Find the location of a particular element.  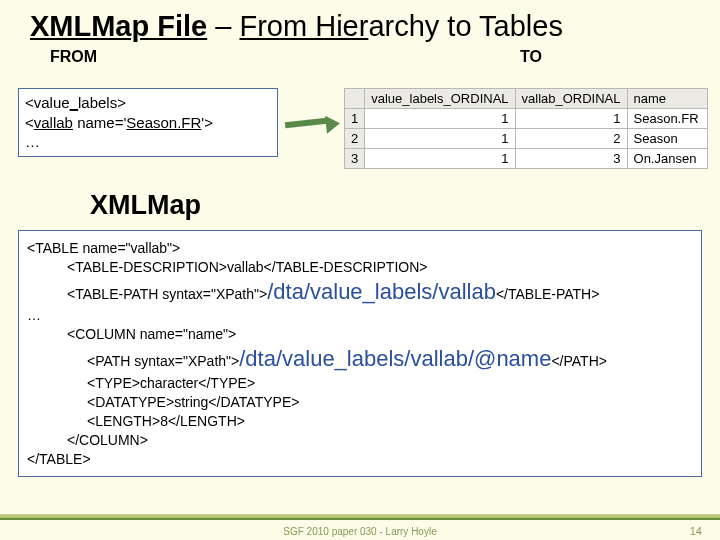

table-corner is located at coordinates (355, 99).